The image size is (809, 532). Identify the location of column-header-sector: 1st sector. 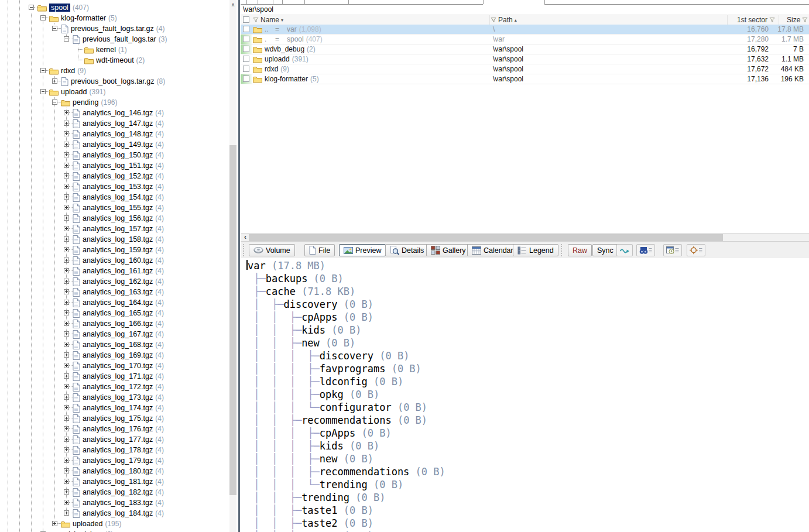
(756, 20).